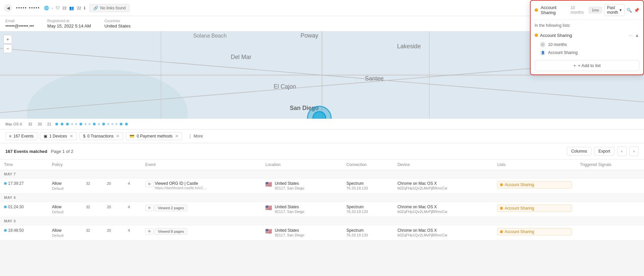  What do you see at coordinates (595, 10) in the screenshot?
I see `time-filter-button: 1mo` at bounding box center [595, 10].